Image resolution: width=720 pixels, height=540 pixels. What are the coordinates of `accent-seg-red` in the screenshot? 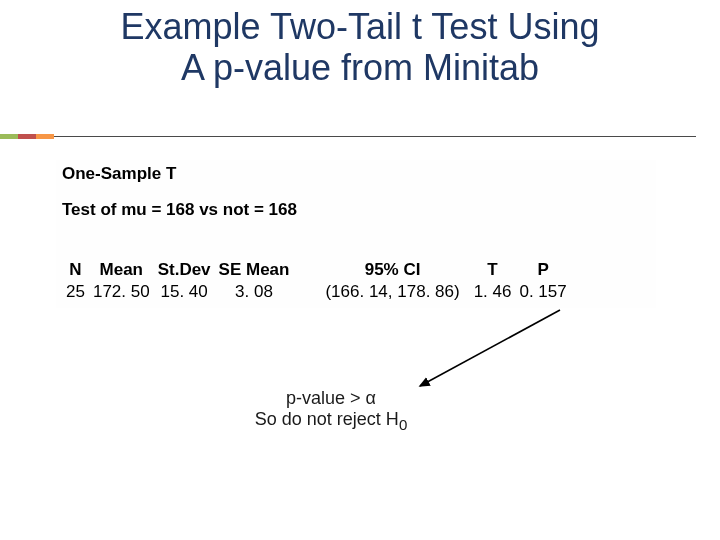 It's located at (27, 136).